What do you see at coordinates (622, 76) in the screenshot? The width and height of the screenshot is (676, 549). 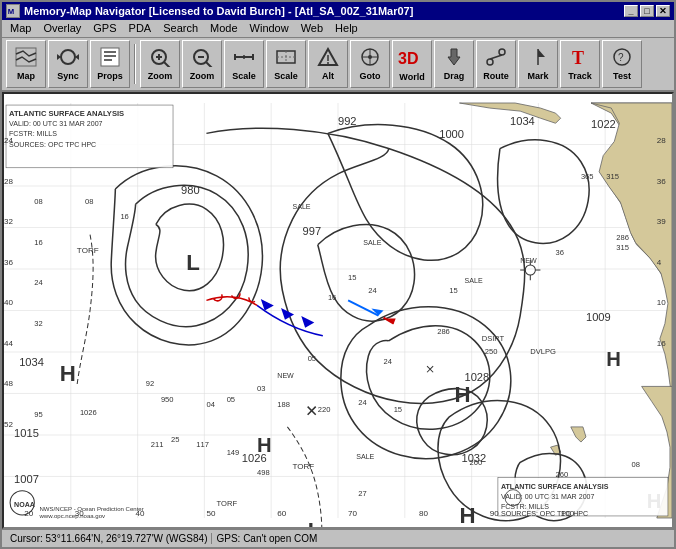 I see `test-label: Test` at bounding box center [622, 76].